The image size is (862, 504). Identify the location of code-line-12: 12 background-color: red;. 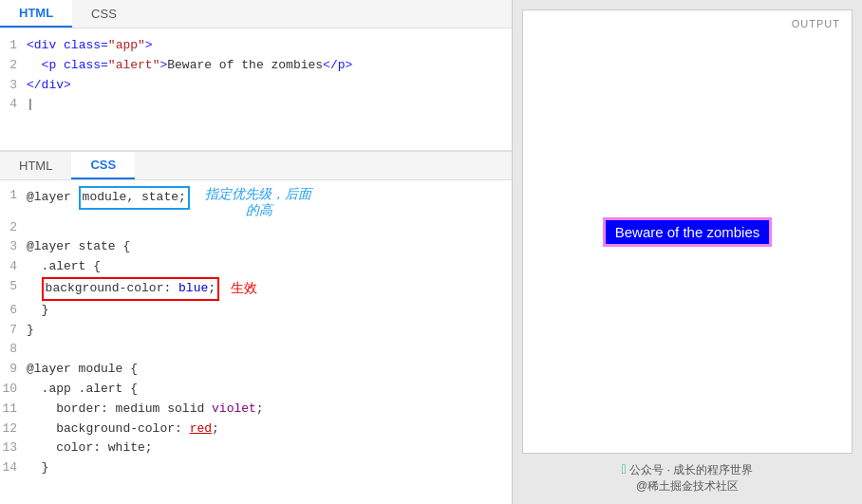
(256, 429).